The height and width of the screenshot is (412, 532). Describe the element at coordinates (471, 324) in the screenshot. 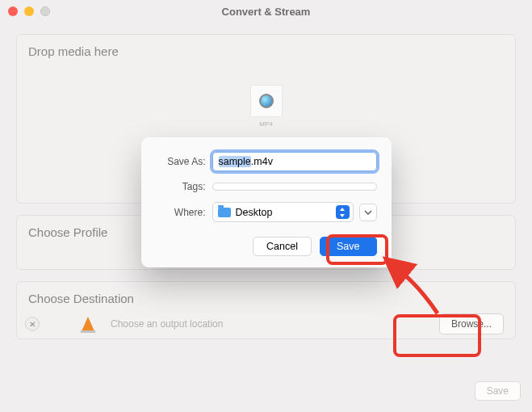

I see `browse-button: Browse...` at that location.